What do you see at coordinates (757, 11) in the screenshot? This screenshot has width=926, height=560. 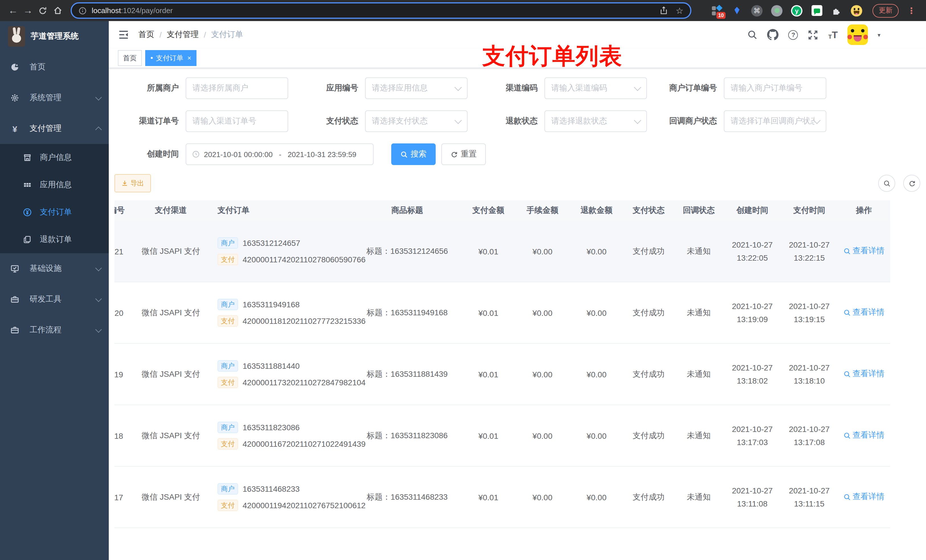 I see `extension-command-icon: ⌘` at bounding box center [757, 11].